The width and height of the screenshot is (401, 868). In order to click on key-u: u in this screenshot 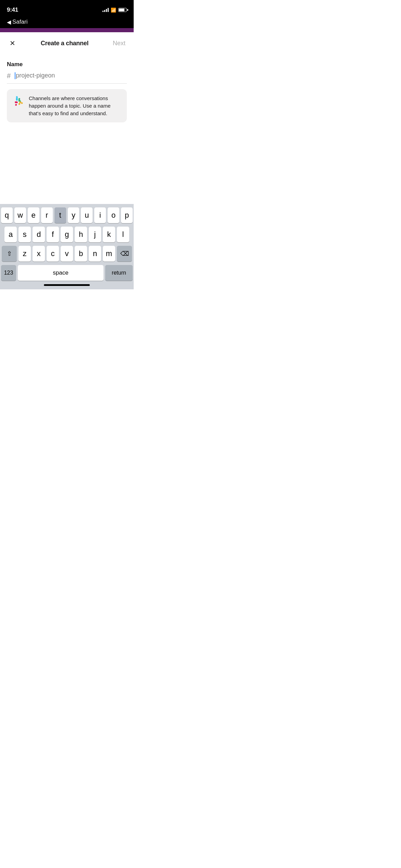, I will do `click(87, 215)`.